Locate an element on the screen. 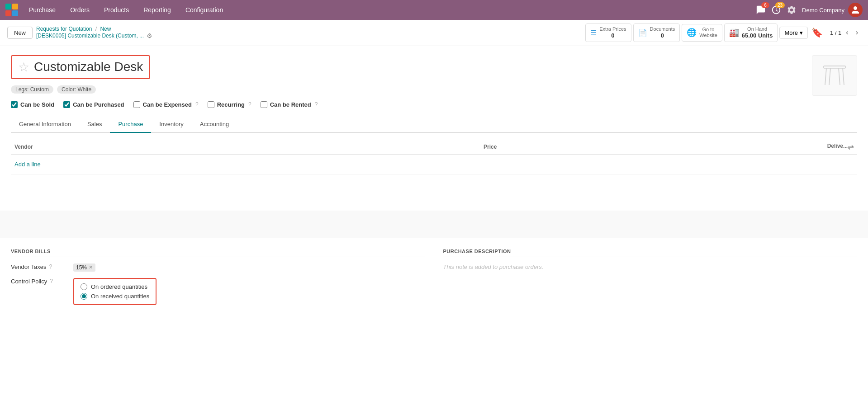 The height and width of the screenshot is (395, 868). table-settings-icon: ⇌ is located at coordinates (850, 147).